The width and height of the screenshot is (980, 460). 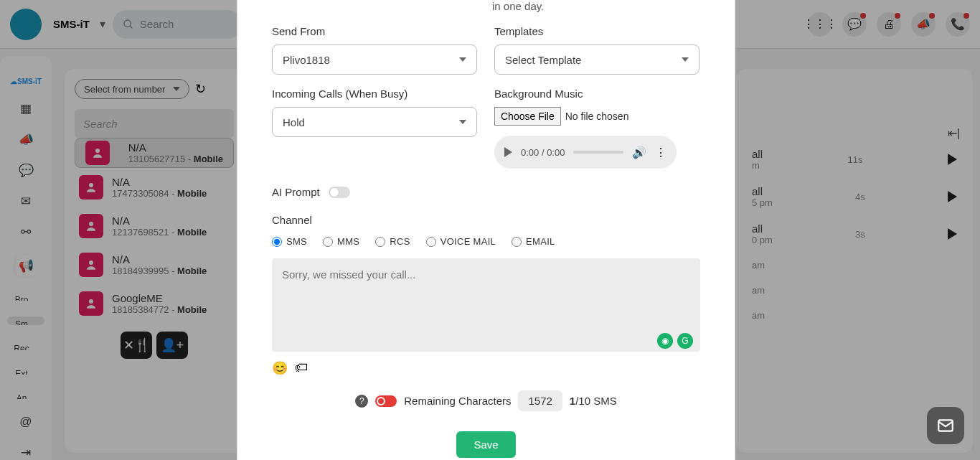 I want to click on save-button: Save, so click(x=486, y=445).